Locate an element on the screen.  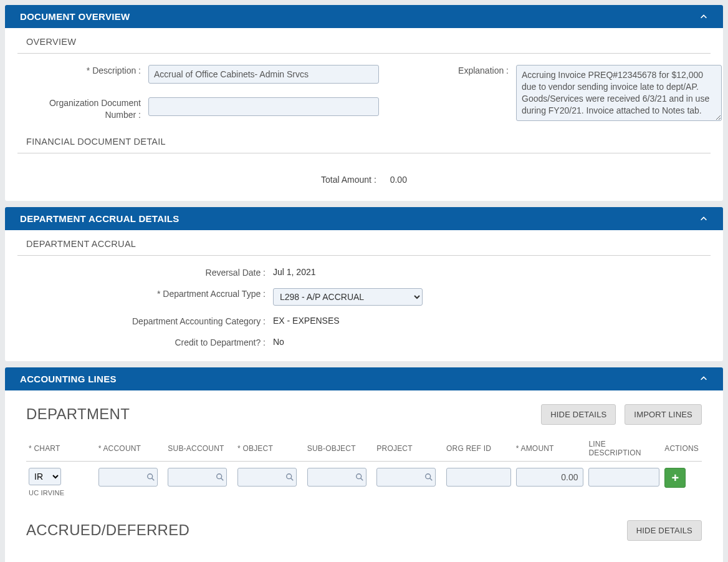
sub-account-lookup-icon is located at coordinates (220, 477).